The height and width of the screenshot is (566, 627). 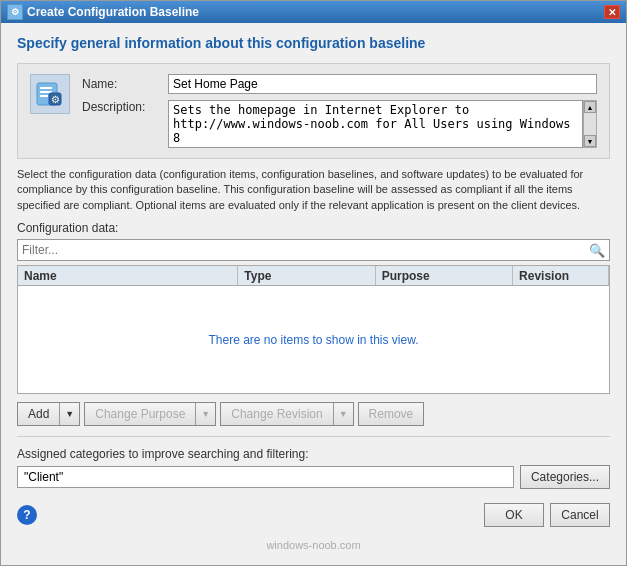 What do you see at coordinates (314, 43) in the screenshot?
I see `page-title: Specify general information about this c…` at bounding box center [314, 43].